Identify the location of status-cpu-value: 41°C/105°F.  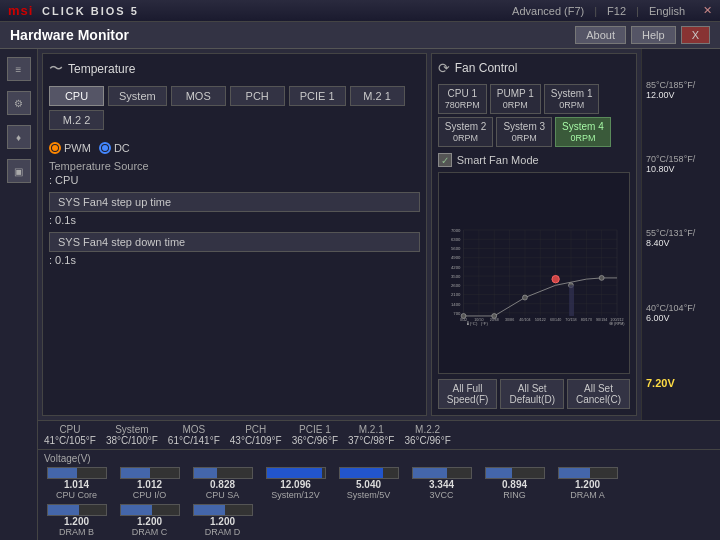
(70, 440).